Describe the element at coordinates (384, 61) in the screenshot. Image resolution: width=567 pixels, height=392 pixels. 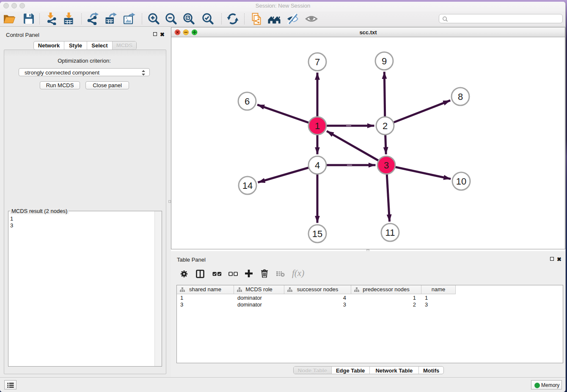
I see `svg-text: 9` at that location.